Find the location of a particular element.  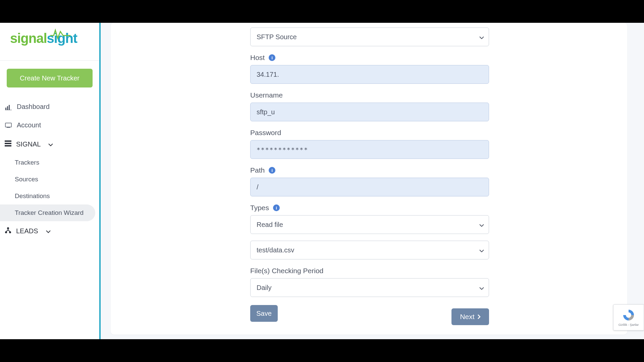

sidebar-section-label-leads: LEADS is located at coordinates (27, 231).